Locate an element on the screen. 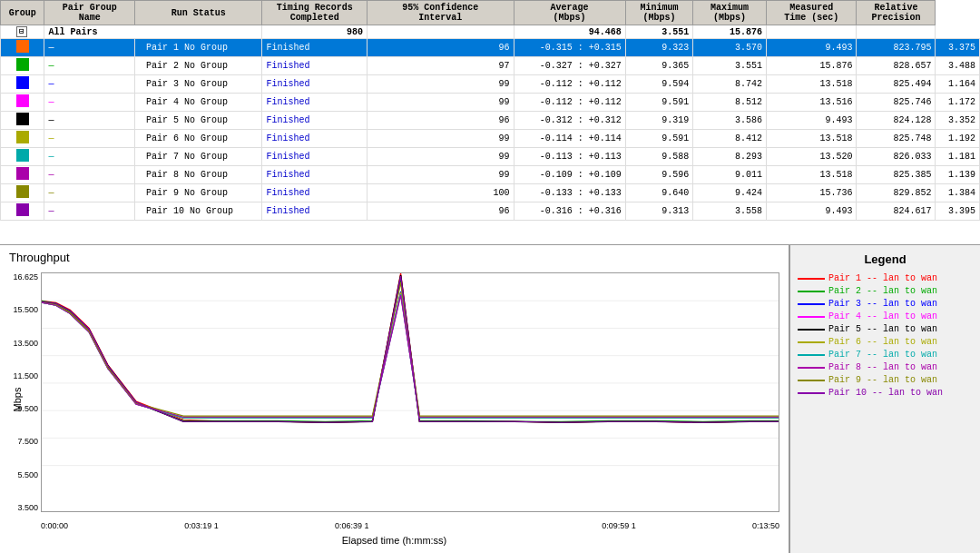  legend-item: Pair 9 -- lan to wan is located at coordinates (886, 380).